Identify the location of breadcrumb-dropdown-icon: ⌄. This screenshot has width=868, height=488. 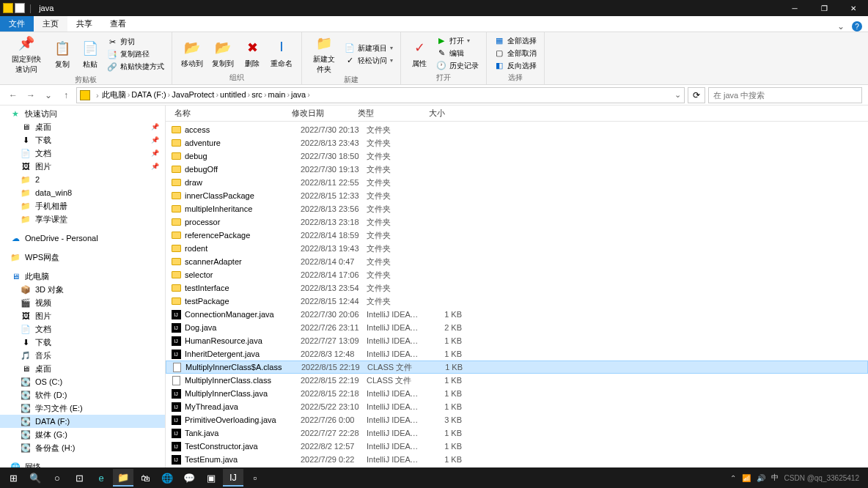
(677, 95).